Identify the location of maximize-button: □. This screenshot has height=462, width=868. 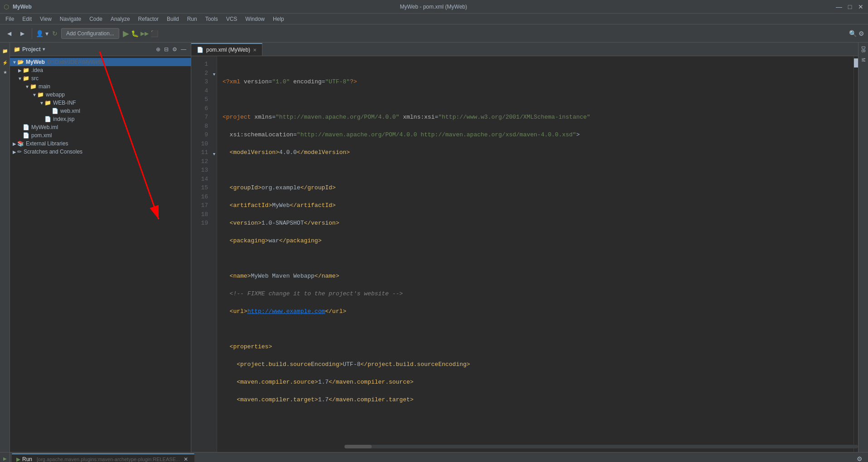
(850, 7).